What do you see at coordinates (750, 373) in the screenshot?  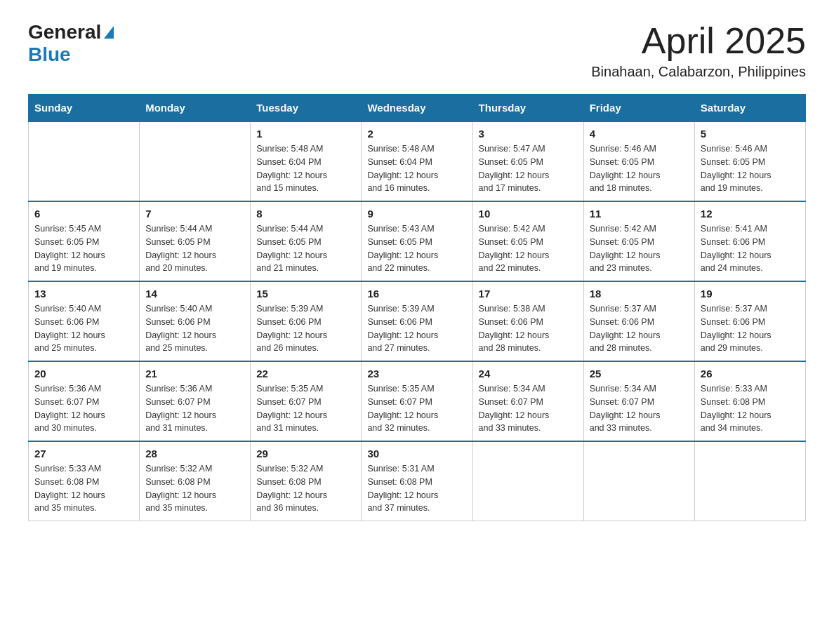 I see `day-number: 26` at bounding box center [750, 373].